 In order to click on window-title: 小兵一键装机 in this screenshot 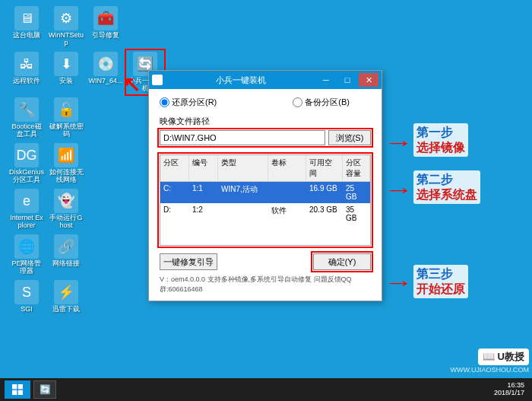, I will do `click(241, 81)`.